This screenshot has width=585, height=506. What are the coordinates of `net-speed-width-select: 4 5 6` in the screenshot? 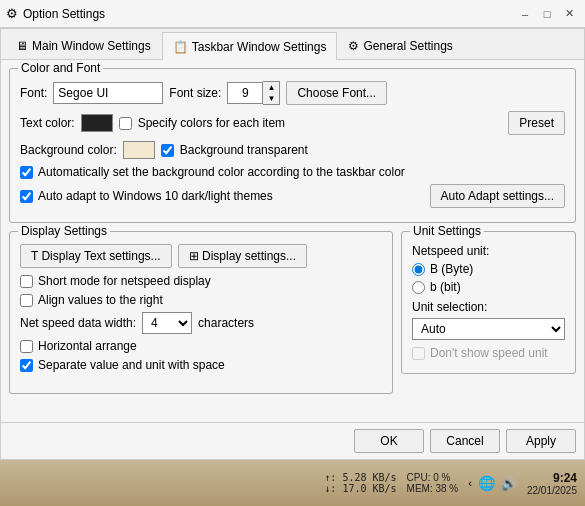 It's located at (167, 323).